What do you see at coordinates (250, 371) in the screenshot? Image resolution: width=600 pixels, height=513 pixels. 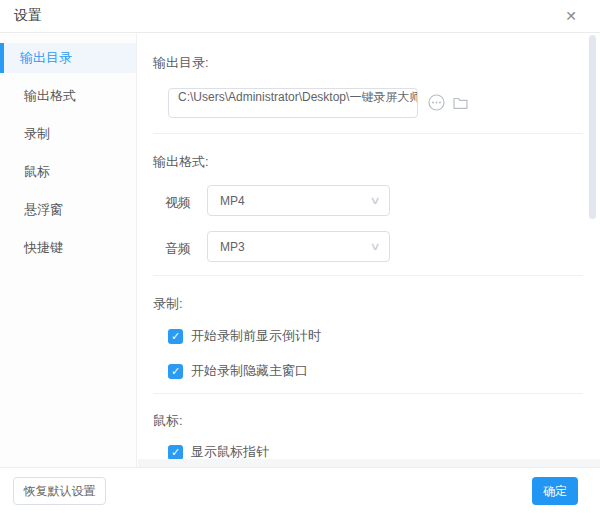 I see `hide-main-window-option-label: 开始录制隐藏主窗口` at bounding box center [250, 371].